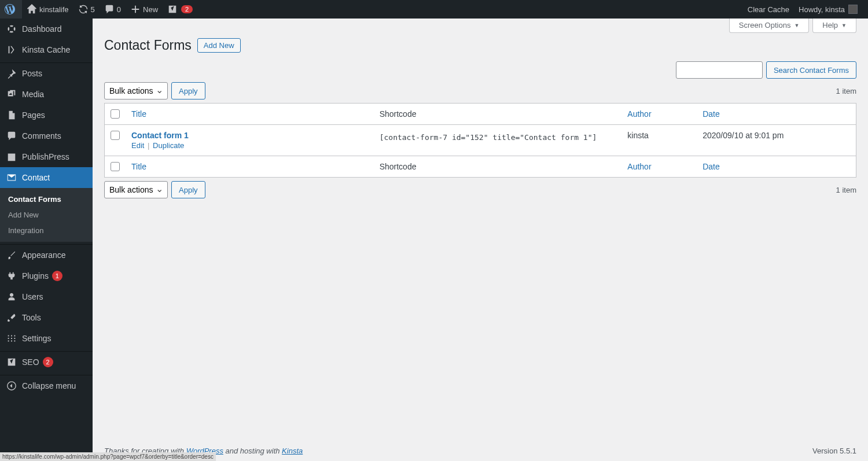  Describe the element at coordinates (32, 9) in the screenshot. I see `home-icon` at that location.